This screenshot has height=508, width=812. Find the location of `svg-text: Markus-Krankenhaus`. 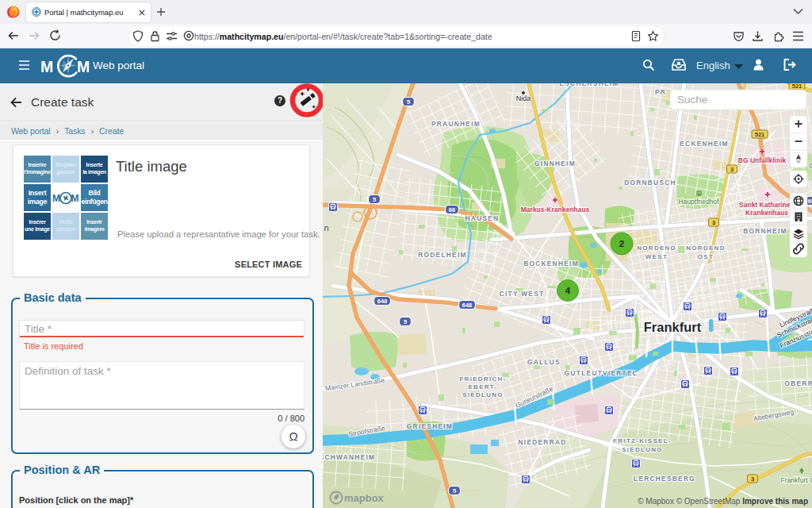

svg-text: Markus-Krankenhaus is located at coordinates (555, 210).